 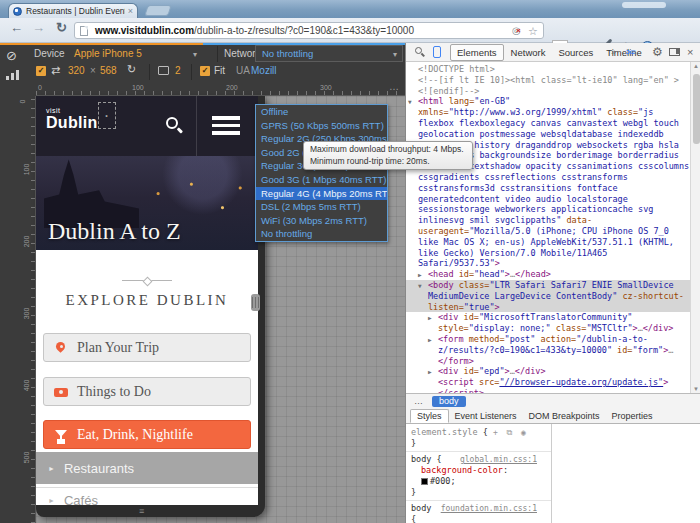 What do you see at coordinates (418, 50) in the screenshot?
I see `inspect-element-icon` at bounding box center [418, 50].